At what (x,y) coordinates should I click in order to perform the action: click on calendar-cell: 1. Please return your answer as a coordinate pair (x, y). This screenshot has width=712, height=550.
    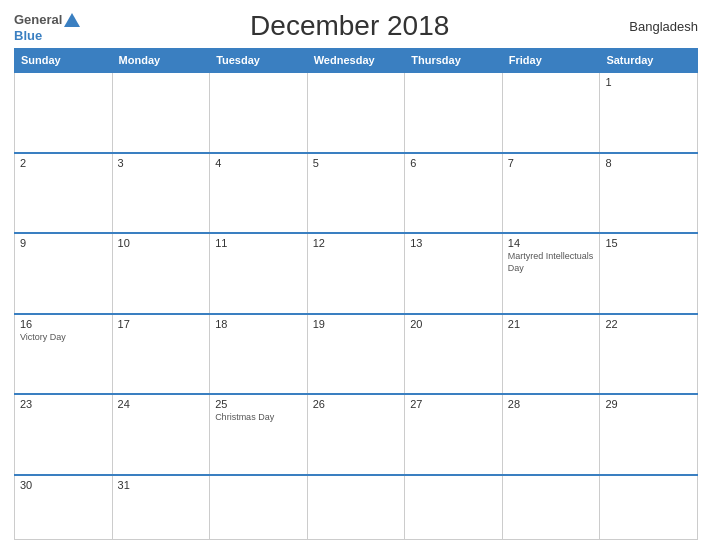
    Looking at the image, I should click on (649, 112).